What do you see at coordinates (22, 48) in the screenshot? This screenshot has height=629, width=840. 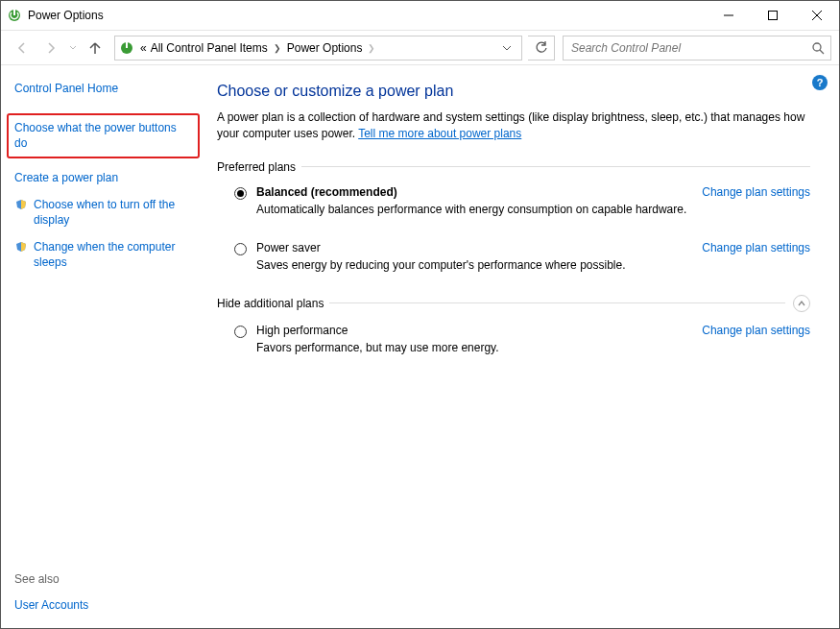 I see `back-button` at bounding box center [22, 48].